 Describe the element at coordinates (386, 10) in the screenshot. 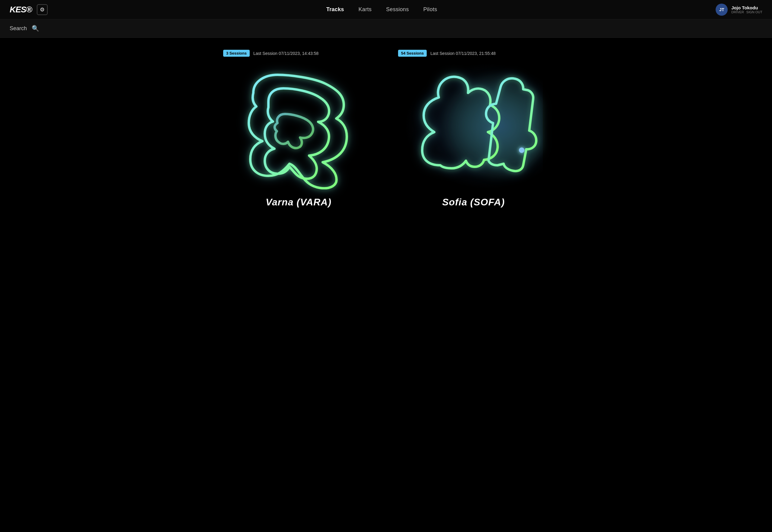

I see `navbar: KES® ⚙ Tracks Karts Sessions Pilots JT J…` at that location.